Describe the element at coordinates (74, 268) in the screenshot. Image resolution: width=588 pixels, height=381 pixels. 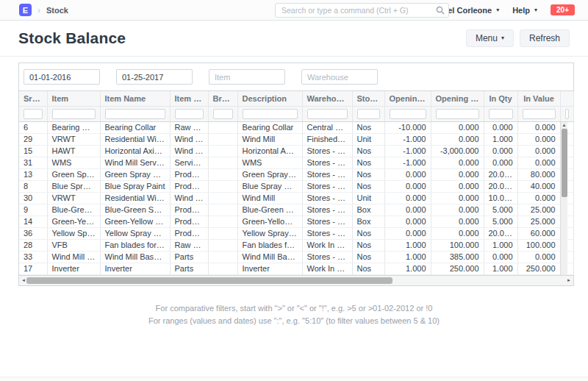
I see `table-cell: Inverter` at that location.